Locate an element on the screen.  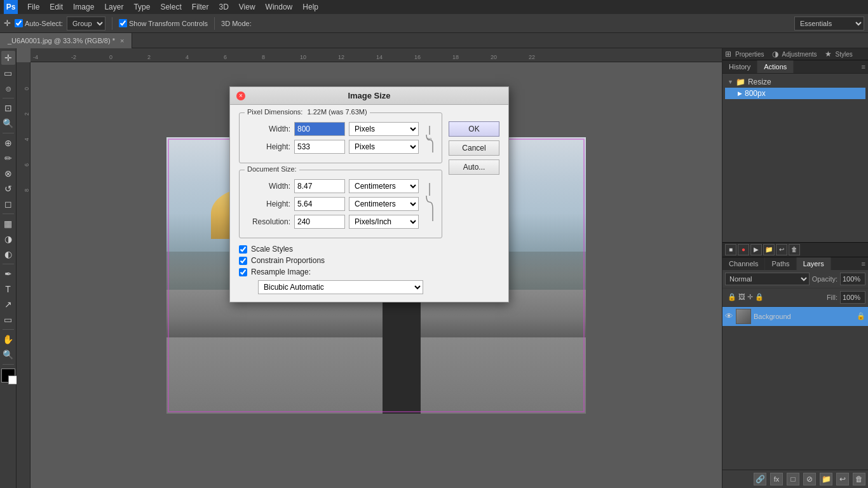
constrain-checkbox is located at coordinates (243, 261).